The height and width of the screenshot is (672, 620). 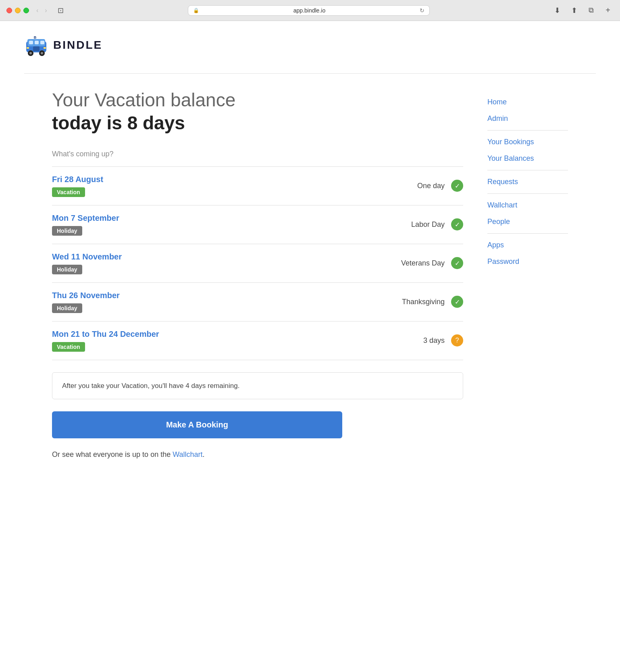 I want to click on balance-heading: Your Vacation balance, so click(x=258, y=100).